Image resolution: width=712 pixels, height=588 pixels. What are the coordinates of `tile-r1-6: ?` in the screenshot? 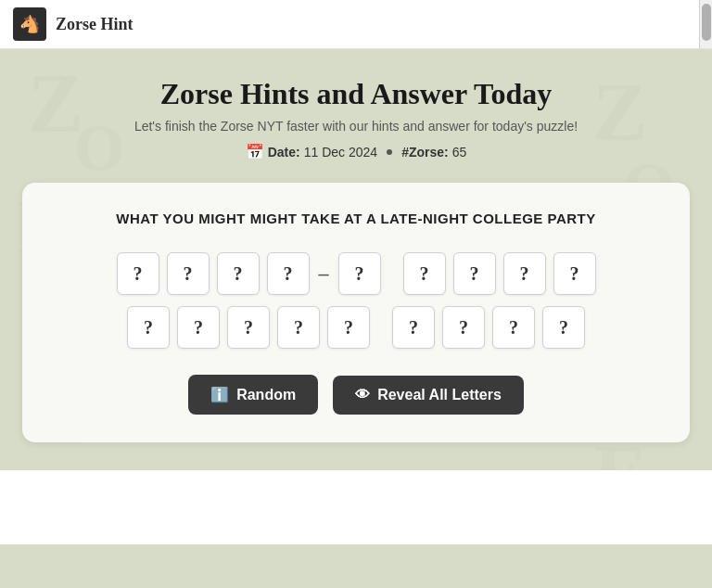 It's located at (425, 274).